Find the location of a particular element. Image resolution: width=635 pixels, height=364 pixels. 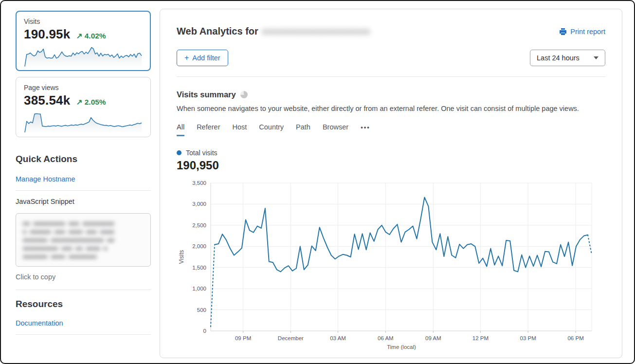

svg-text: 09 PM is located at coordinates (243, 338).